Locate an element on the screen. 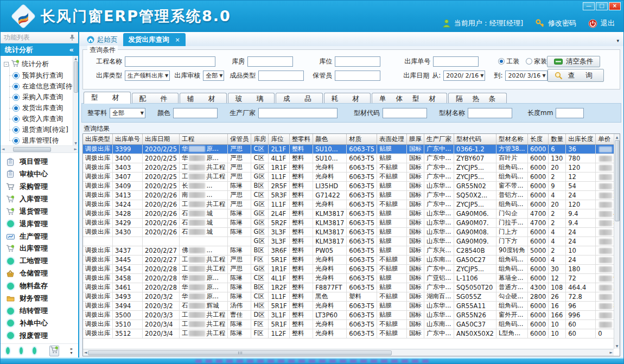 This screenshot has width=624, height=364. table-cell: 3L3F is located at coordinates (279, 232).